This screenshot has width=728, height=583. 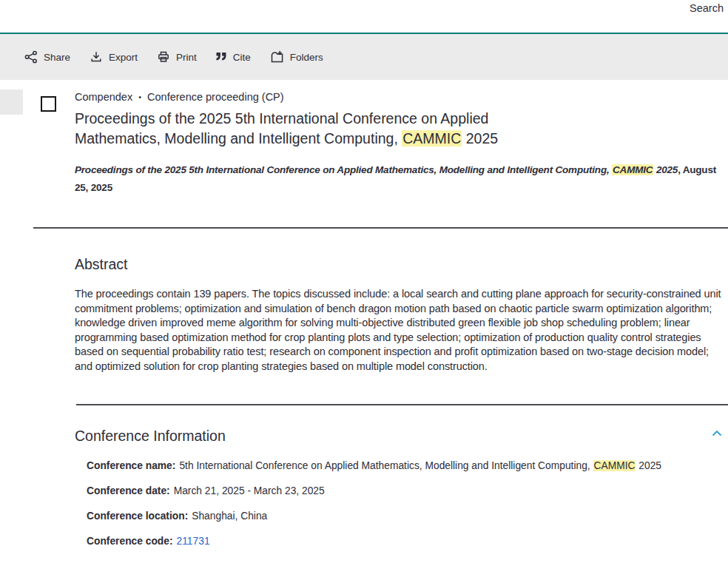 I want to click on chevron-up-icon, so click(x=717, y=434).